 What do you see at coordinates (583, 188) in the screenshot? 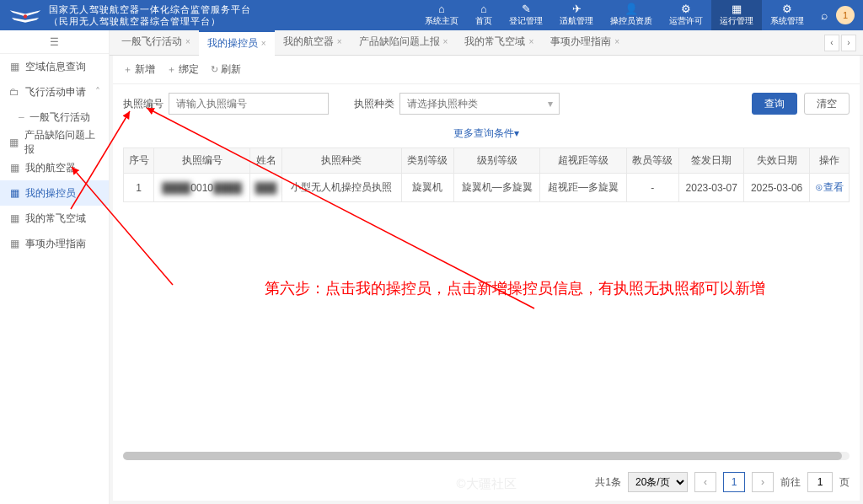
I see `cell-bvlos: 超视距—多旋翼` at bounding box center [583, 188].